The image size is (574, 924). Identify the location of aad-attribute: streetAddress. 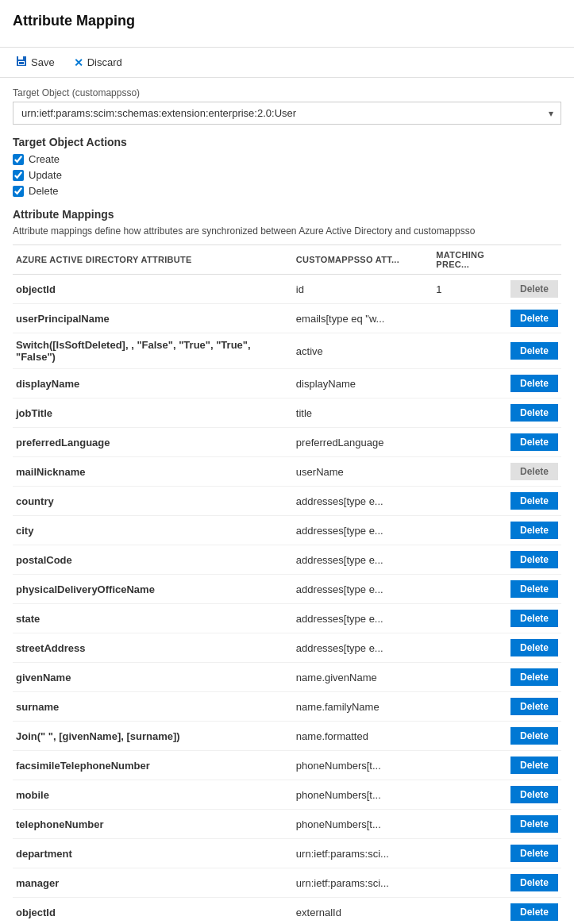
(152, 648).